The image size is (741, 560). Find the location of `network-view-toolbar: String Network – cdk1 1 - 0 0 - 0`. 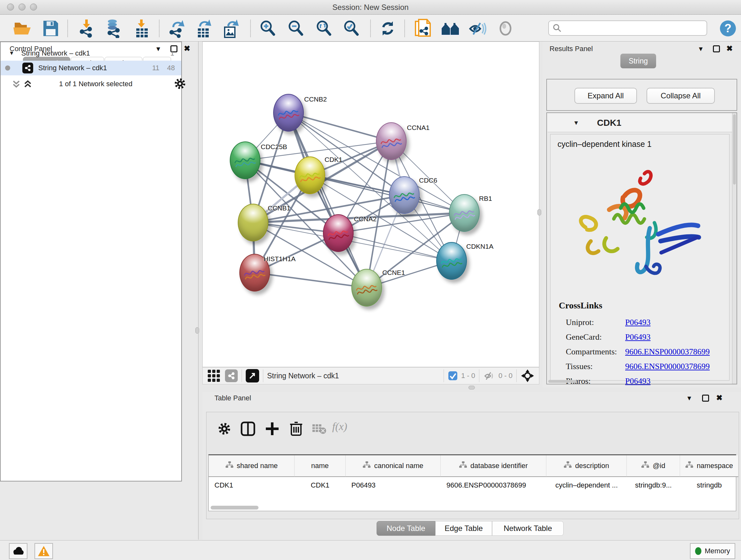

network-view-toolbar: String Network – cdk1 1 - 0 0 - 0 is located at coordinates (371, 376).